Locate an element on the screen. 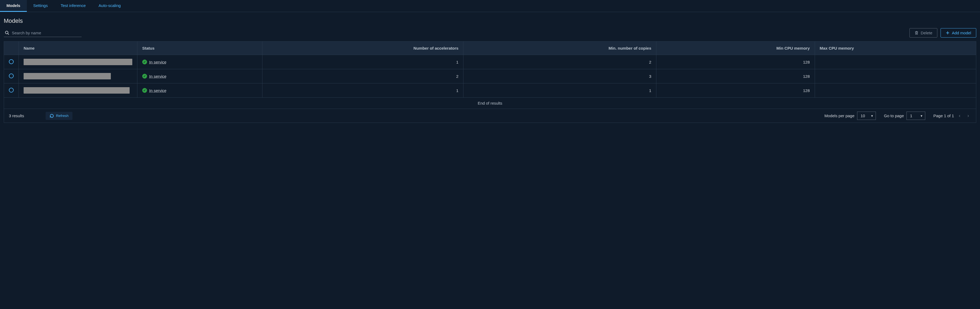 This screenshot has width=980, height=309. cell-min-copies: 1 is located at coordinates (560, 90).